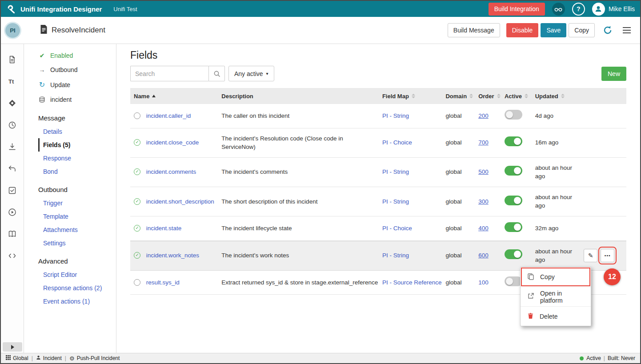 Image resolution: width=641 pixels, height=364 pixels. I want to click on menu-item-open-in-platform: Open in platform, so click(556, 296).